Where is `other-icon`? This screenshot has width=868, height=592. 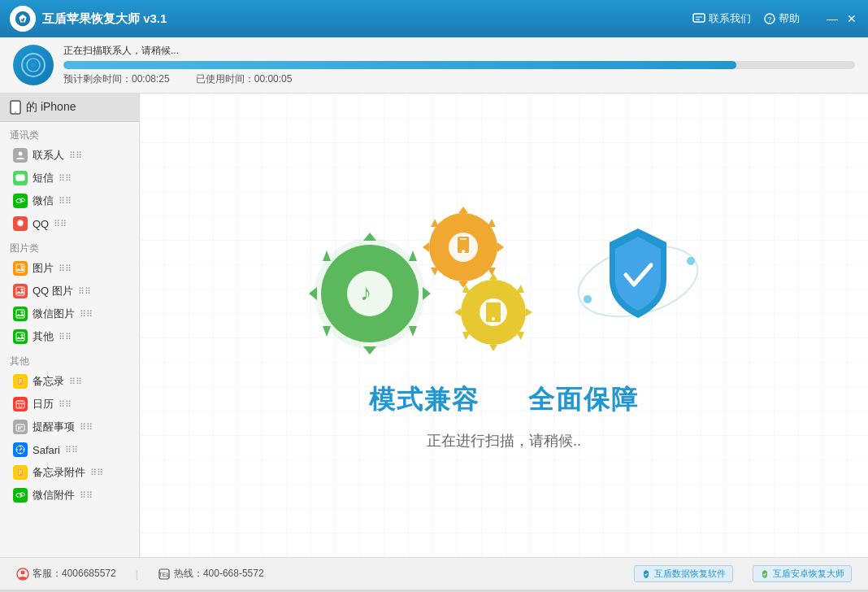
other-icon is located at coordinates (20, 337).